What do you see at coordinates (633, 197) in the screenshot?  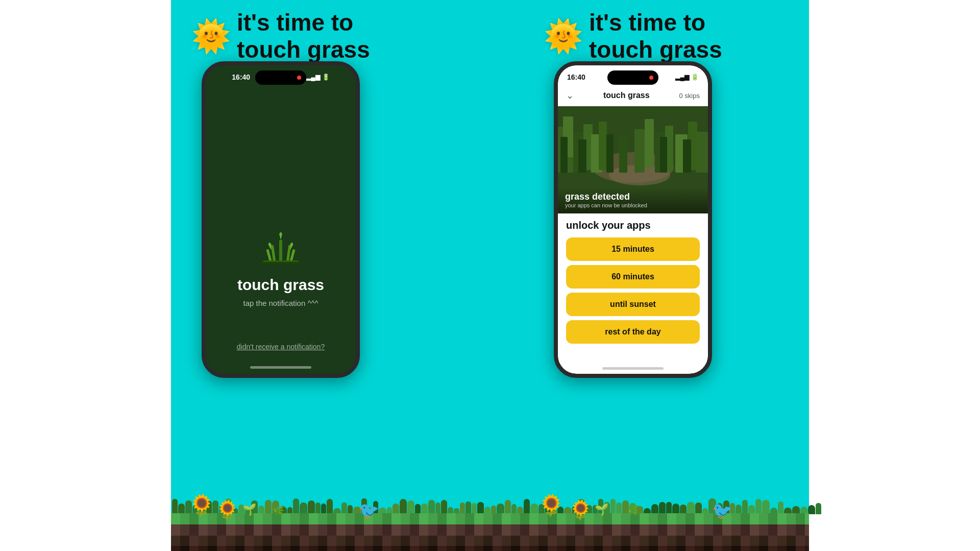 I see `grass-detected-label: grass detected` at bounding box center [633, 197].